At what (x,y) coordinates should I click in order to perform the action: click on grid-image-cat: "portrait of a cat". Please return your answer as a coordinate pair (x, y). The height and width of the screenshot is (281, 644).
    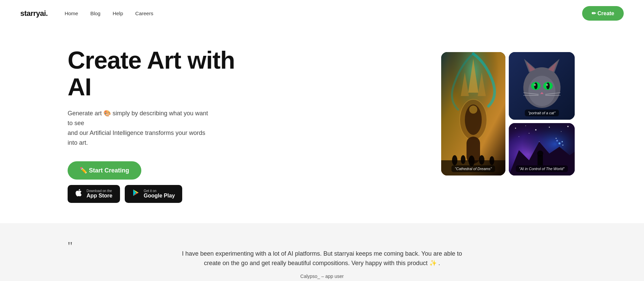
    Looking at the image, I should click on (542, 86).